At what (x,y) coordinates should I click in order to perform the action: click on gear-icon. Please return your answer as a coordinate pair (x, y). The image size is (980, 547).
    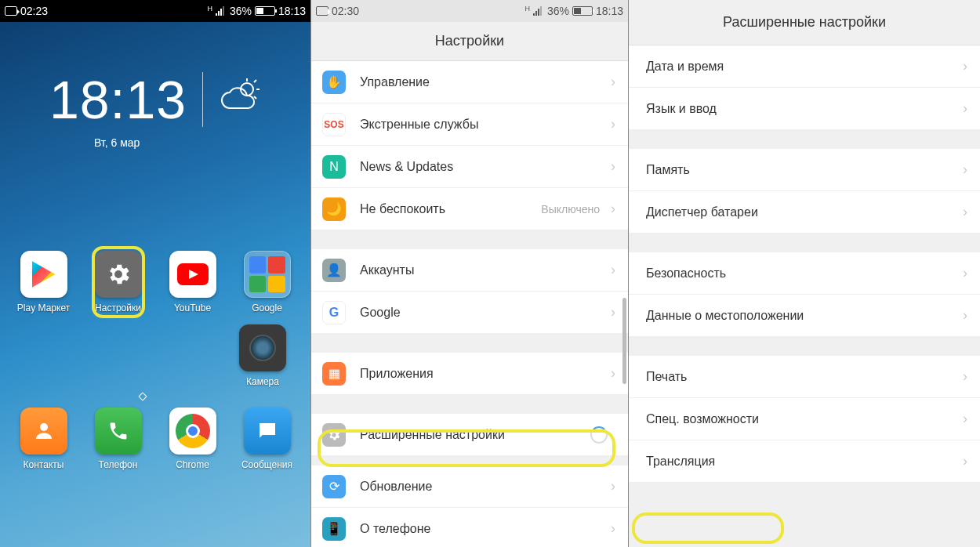
    Looking at the image, I should click on (334, 435).